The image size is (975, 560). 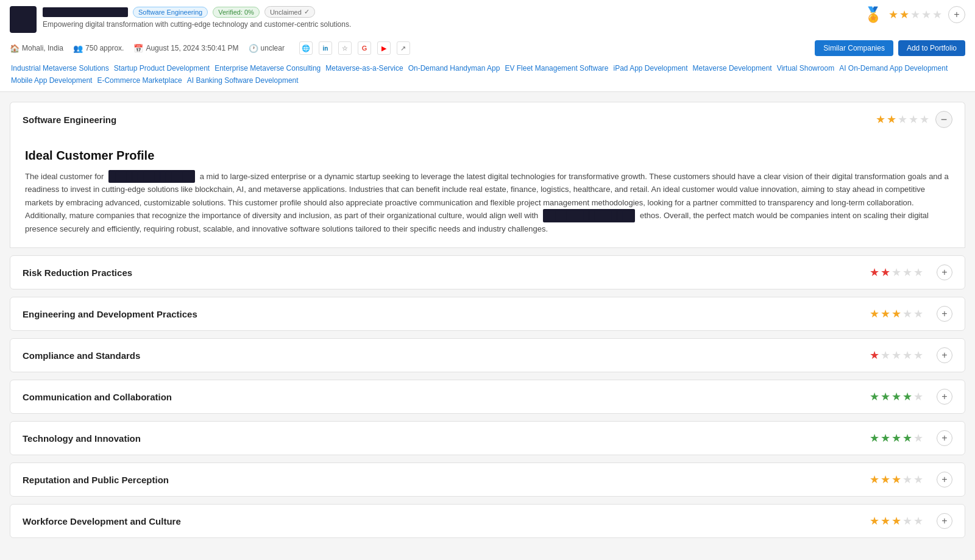 I want to click on tag-ipad-app-development: iPad App Development, so click(x=650, y=68).